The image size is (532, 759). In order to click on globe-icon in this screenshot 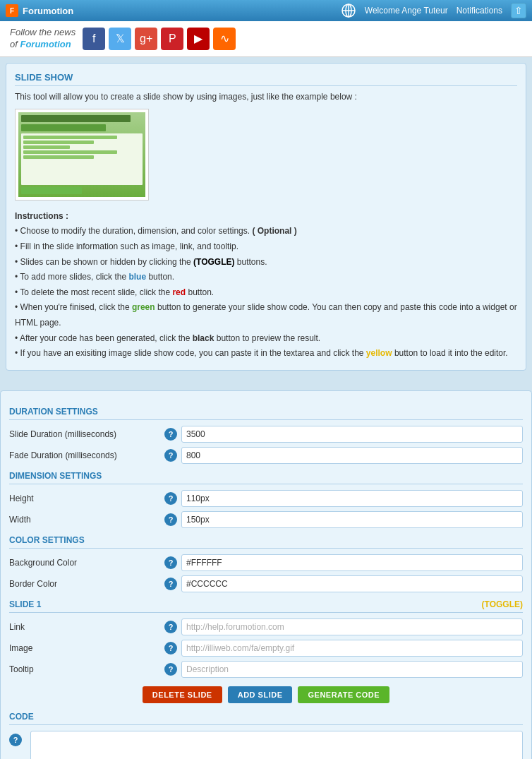, I will do `click(349, 11)`.